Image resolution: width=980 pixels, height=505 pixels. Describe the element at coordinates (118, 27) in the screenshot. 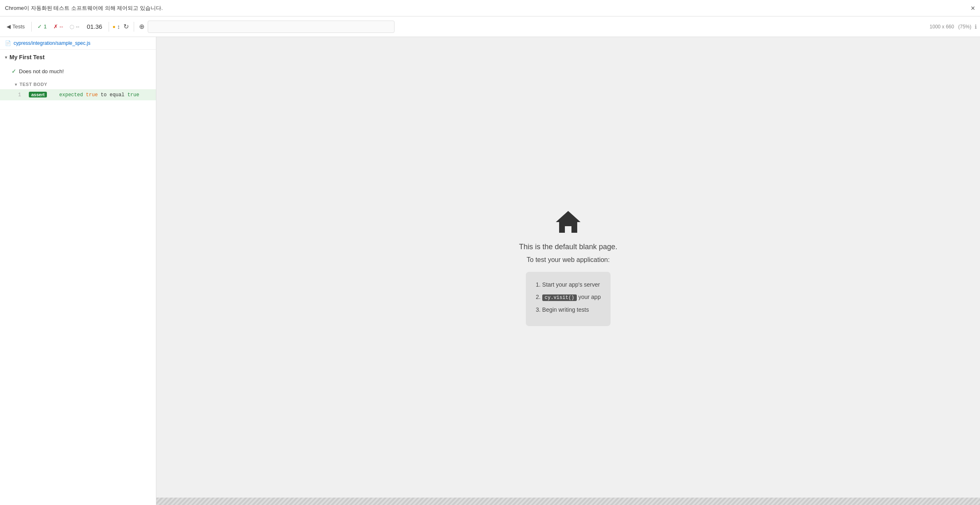

I see `arrow-icon: ↕` at that location.